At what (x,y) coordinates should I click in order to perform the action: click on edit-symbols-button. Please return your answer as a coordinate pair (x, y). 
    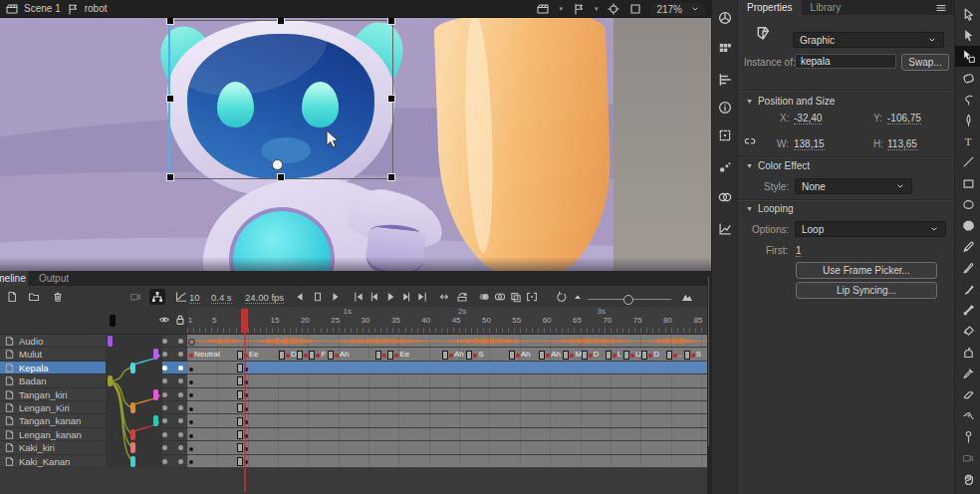
    Looking at the image, I should click on (579, 9).